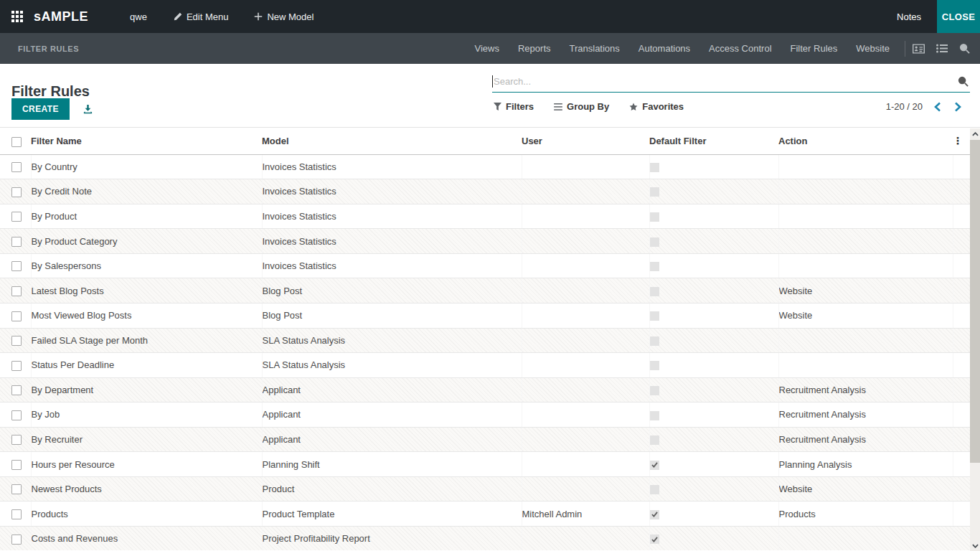 The image size is (980, 551). What do you see at coordinates (485, 514) in the screenshot?
I see `table-row: ProductsProduct TemplateMitchell AdminPr…` at bounding box center [485, 514].